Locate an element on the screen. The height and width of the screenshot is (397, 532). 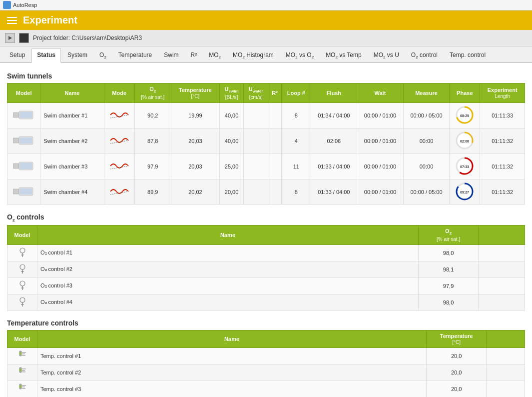
o2-col-spacer is located at coordinates (502, 235).